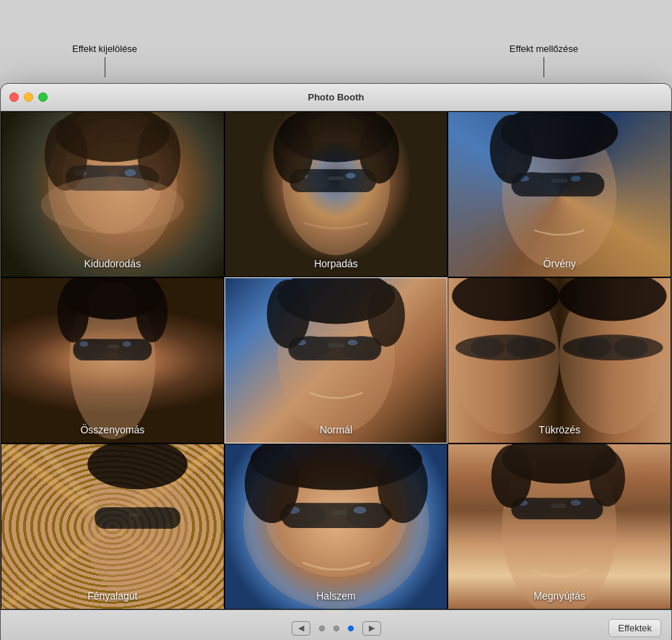 The height and width of the screenshot is (640, 672). I want to click on effect-squeeze: Összenyomás, so click(113, 360).